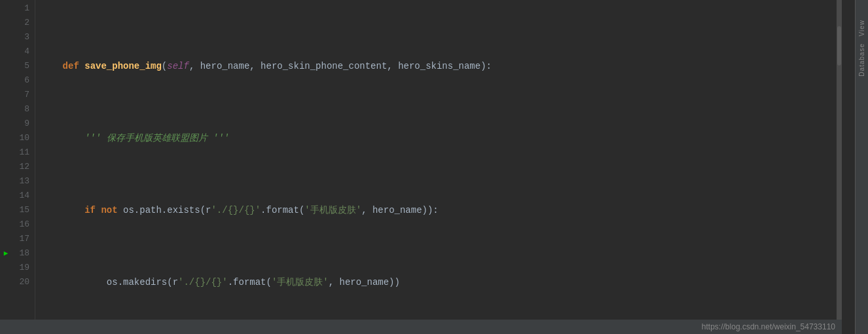 The image size is (868, 334). What do you see at coordinates (24, 268) in the screenshot?
I see `ln-19: 19` at bounding box center [24, 268].